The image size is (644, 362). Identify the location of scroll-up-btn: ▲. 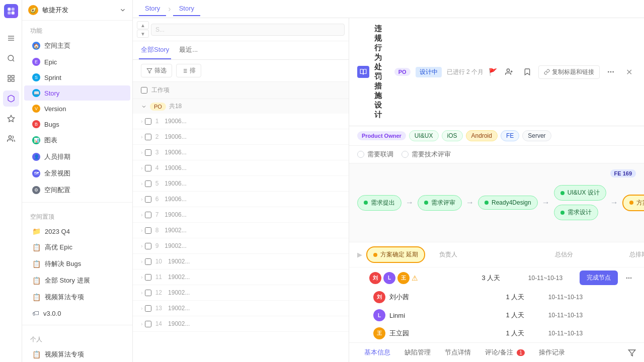
(143, 25).